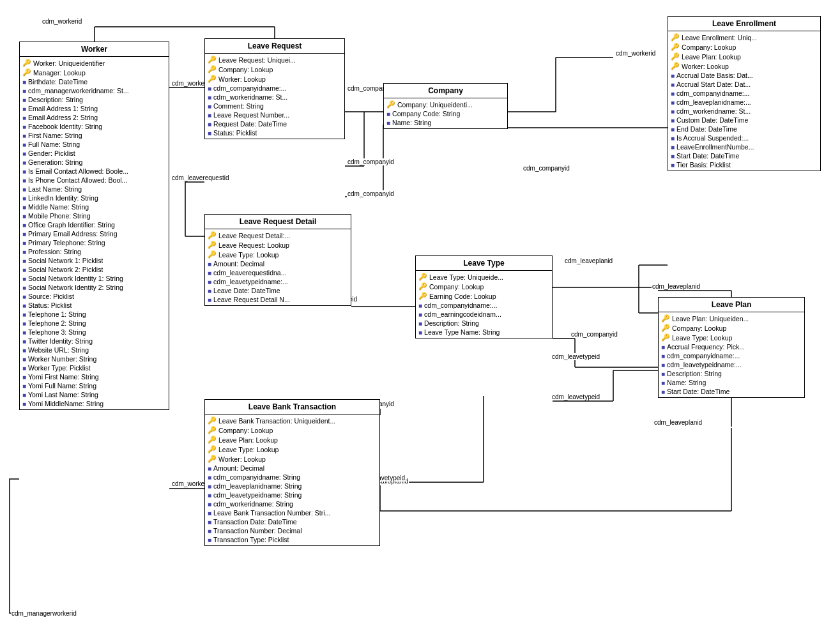 The width and height of the screenshot is (840, 631). Describe the element at coordinates (248, 255) in the screenshot. I see `field-label: Leave Type: Lookup` at that location.